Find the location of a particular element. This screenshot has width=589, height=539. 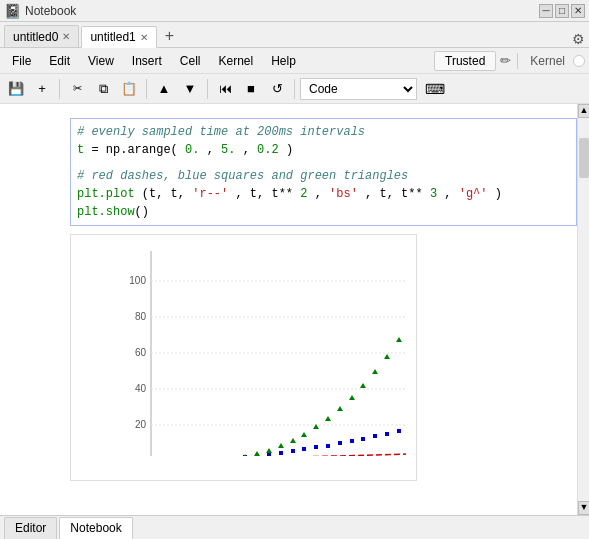

menubar: File Edit View Insert Cell Kernel Help T… is located at coordinates (294, 61).